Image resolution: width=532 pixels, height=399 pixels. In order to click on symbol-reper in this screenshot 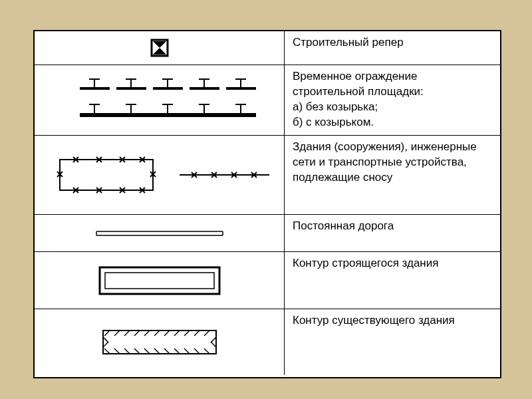, I will do `click(160, 48)`.